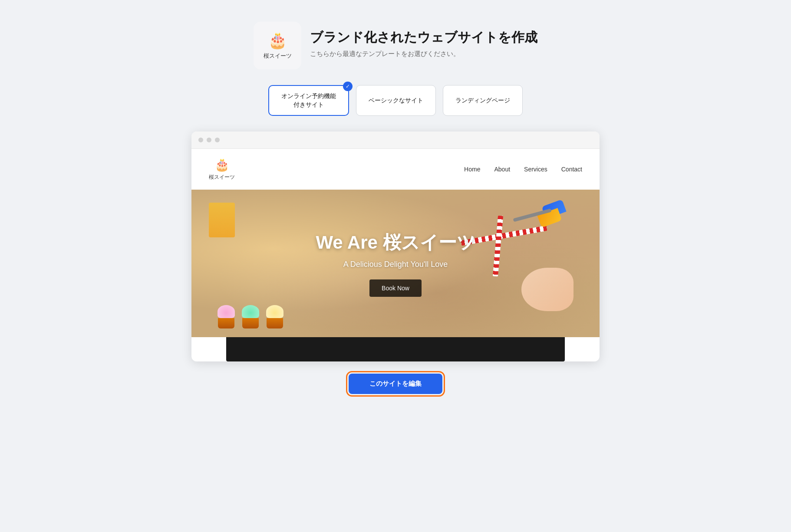 The height and width of the screenshot is (532, 791). Describe the element at coordinates (396, 169) in the screenshot. I see `site-header: 🎂 桜スイーツ Home About Services Contact` at that location.